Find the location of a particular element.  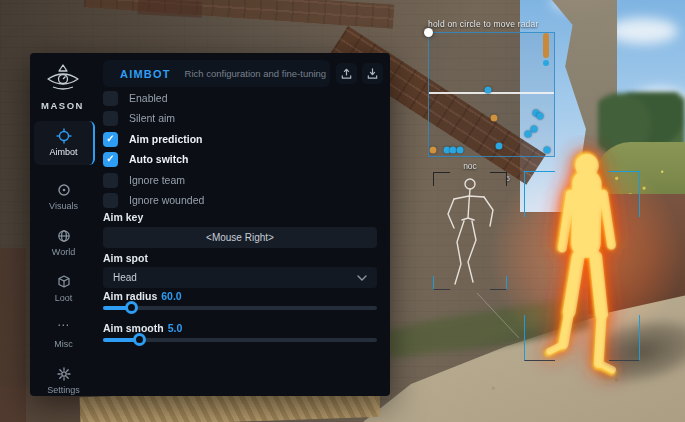

import-config-button is located at coordinates (372, 74).